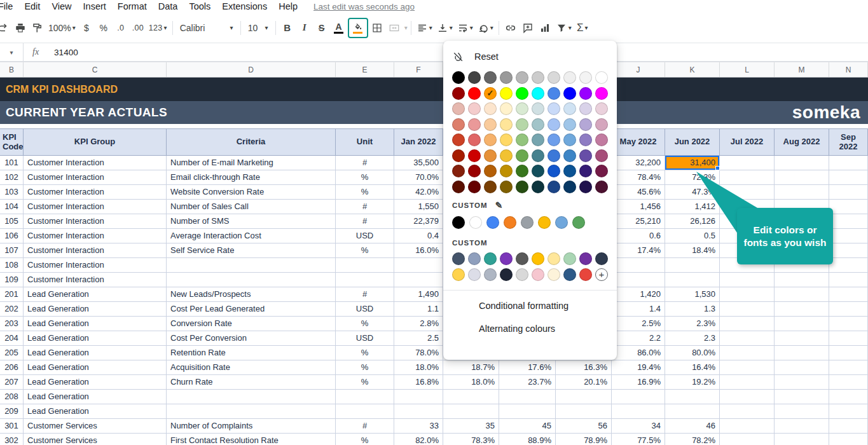 This screenshot has height=445, width=868. Describe the element at coordinates (530, 329) in the screenshot. I see `alternating-colours-item: Alternating colours` at that location.